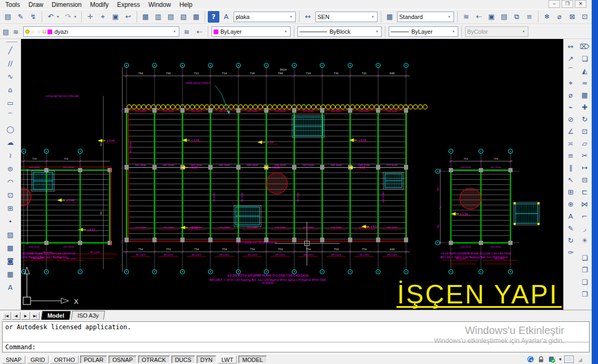 Image resolution: width=598 pixels, height=364 pixels. Describe the element at coordinates (584, 95) in the screenshot. I see `array-icon: ▦` at that location.